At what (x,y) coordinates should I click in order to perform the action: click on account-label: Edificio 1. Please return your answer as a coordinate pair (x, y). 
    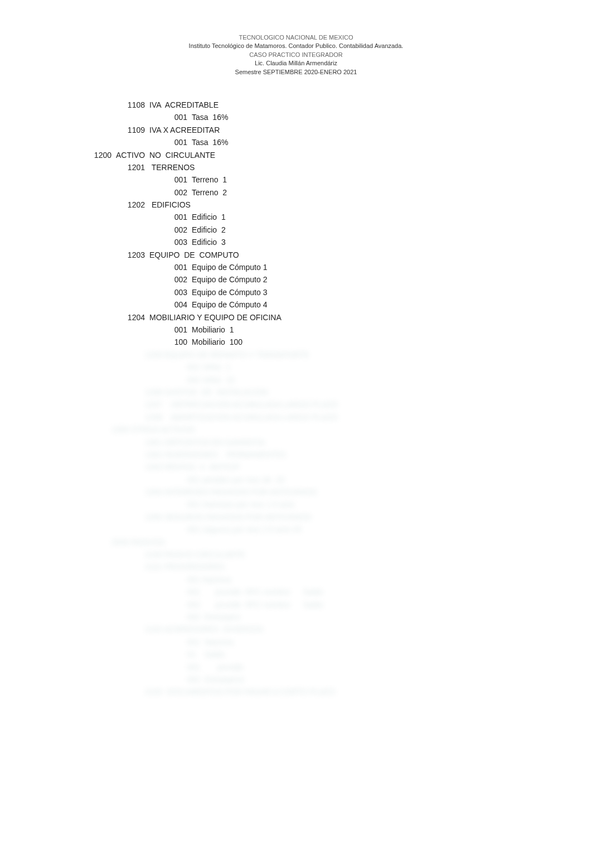
    Looking at the image, I should click on (208, 217).